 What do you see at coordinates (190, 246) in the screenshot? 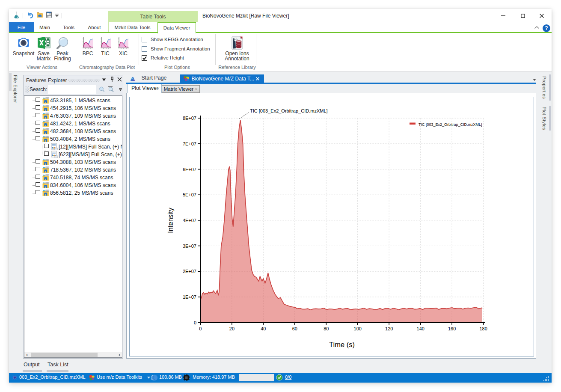
I see `svg-text: 3E+07` at bounding box center [190, 246].